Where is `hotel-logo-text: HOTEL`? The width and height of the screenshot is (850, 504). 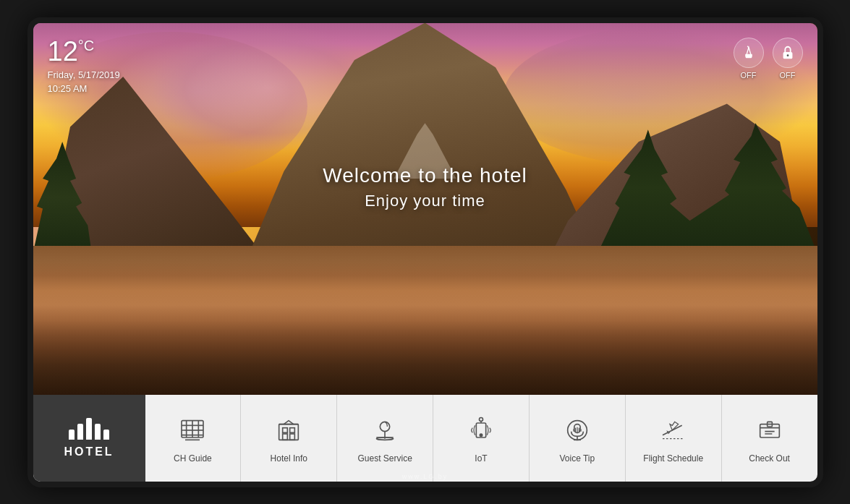
hotel-logo-text: HOTEL is located at coordinates (88, 452).